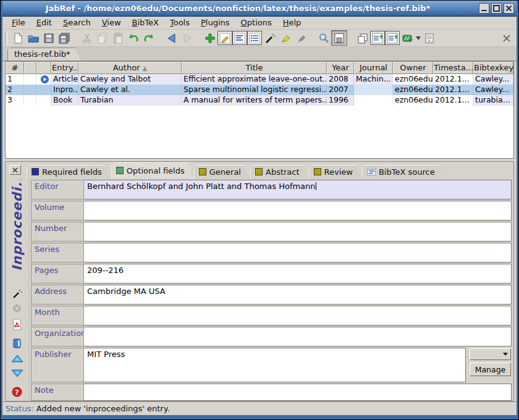  I want to click on mark-entries-button, so click(285, 38).